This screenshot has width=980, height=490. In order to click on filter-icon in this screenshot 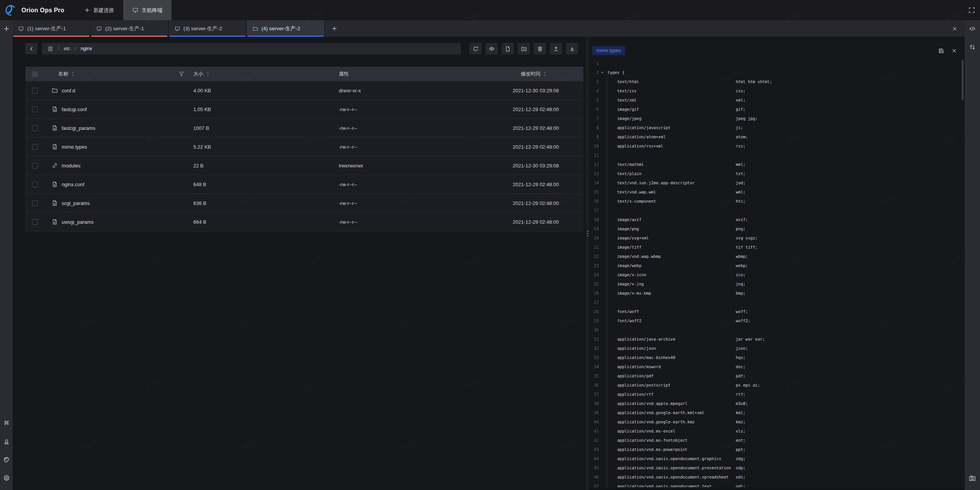, I will do `click(181, 74)`.